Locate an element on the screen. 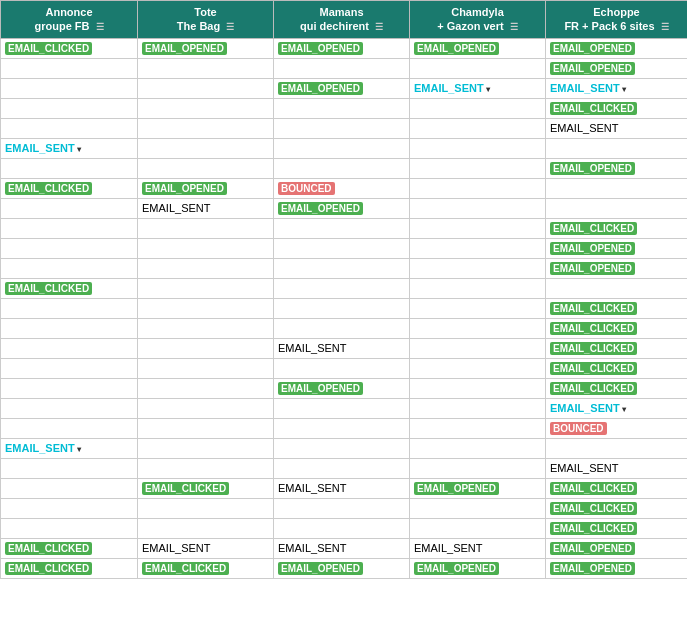  table-row: EMAIL_CLICKEDEMAIL_OPENEDBOUNCED is located at coordinates (344, 188).